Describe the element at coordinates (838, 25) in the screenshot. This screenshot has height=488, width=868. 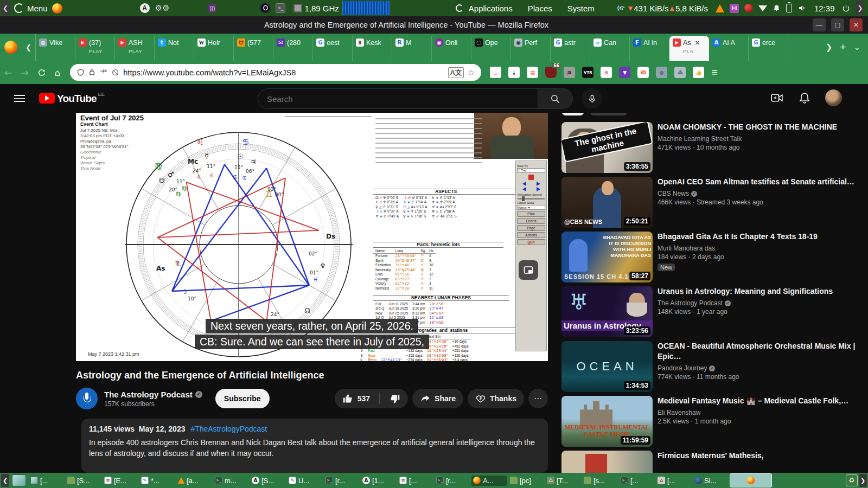
I see `maximize-button: ▢` at that location.